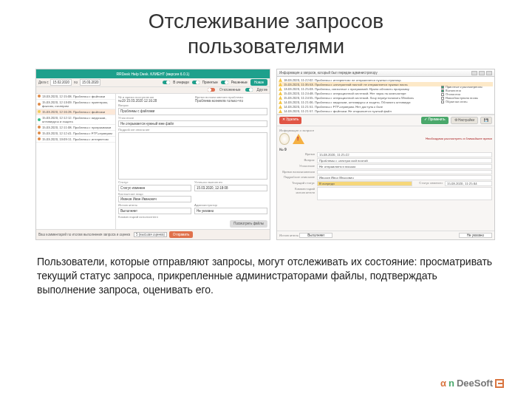 The image size is (532, 399). Describe the element at coordinates (61, 83) in the screenshot. I see `date-from: 15.02.2020` at that location.